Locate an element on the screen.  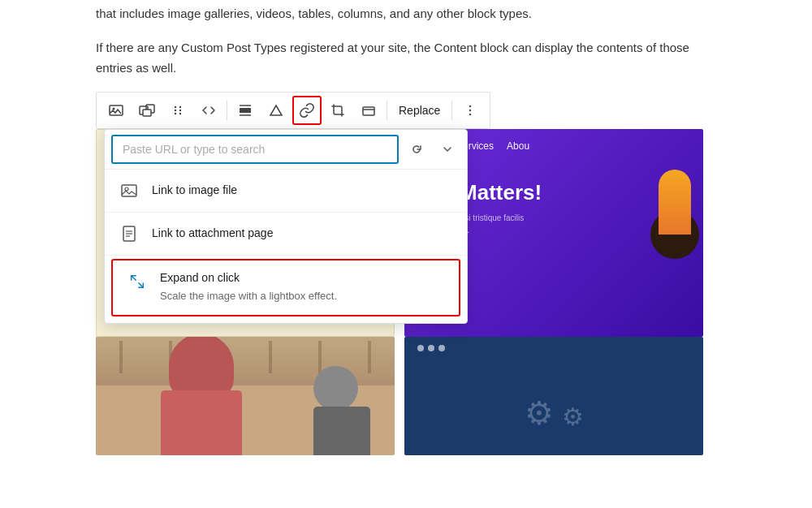
gallery-icon-btn is located at coordinates (147, 110).